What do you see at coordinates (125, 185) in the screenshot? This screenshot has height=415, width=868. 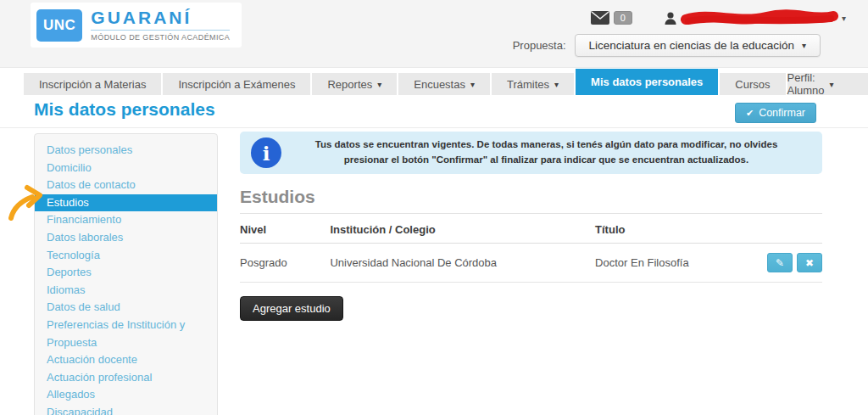 I see `sidebar-item-datos-de-contacto: Datos de contacto` at bounding box center [125, 185].